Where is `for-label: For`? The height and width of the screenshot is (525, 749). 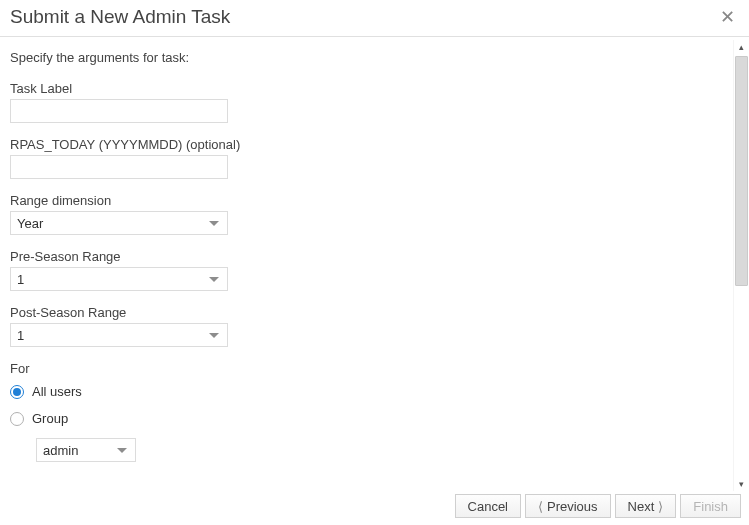
for-label: For is located at coordinates (366, 368).